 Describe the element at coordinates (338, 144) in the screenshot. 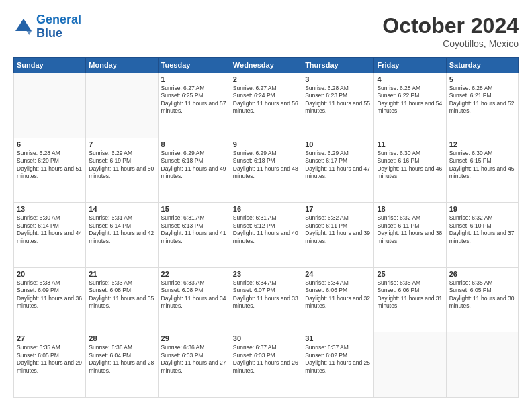

I see `day-number: 10` at that location.